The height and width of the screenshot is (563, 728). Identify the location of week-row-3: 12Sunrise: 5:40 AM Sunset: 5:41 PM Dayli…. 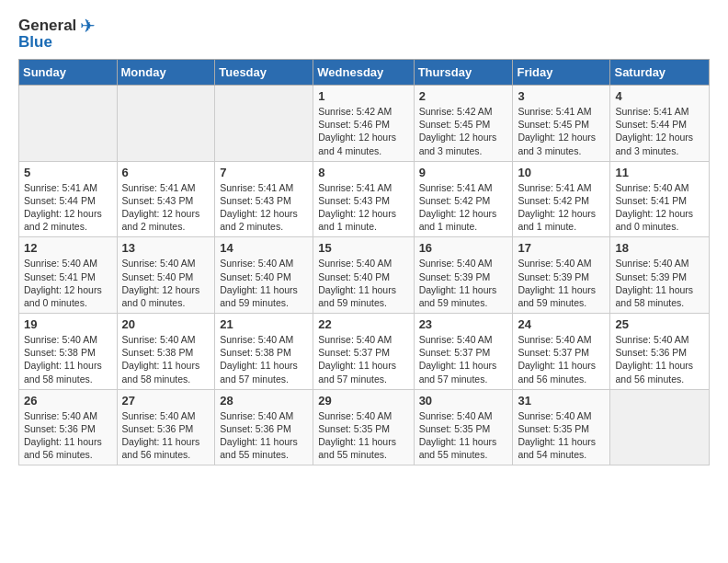
(364, 276).